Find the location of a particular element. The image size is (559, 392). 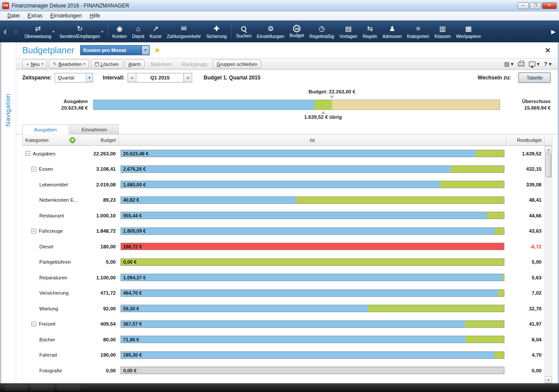

menu-item-extras: Extras is located at coordinates (35, 16).